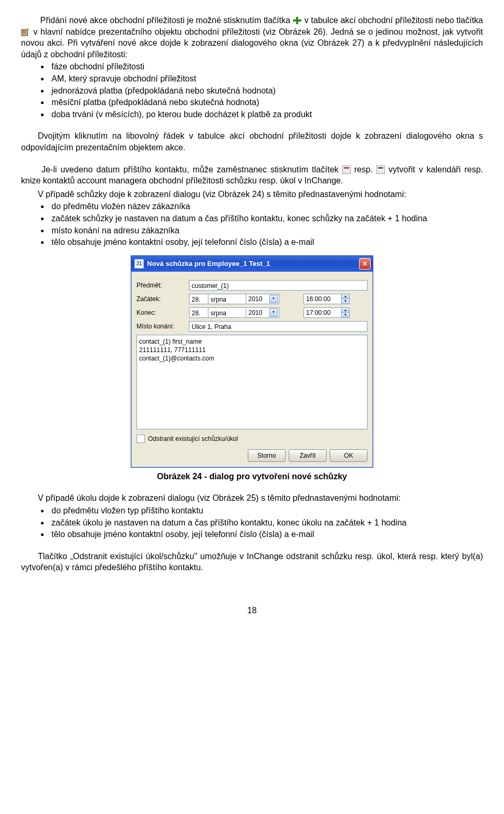 This screenshot has height=814, width=504. What do you see at coordinates (252, 176) in the screenshot?
I see `paragraph-3: Je-li uvedeno datum příštího kontaktu, m…` at bounding box center [252, 176].